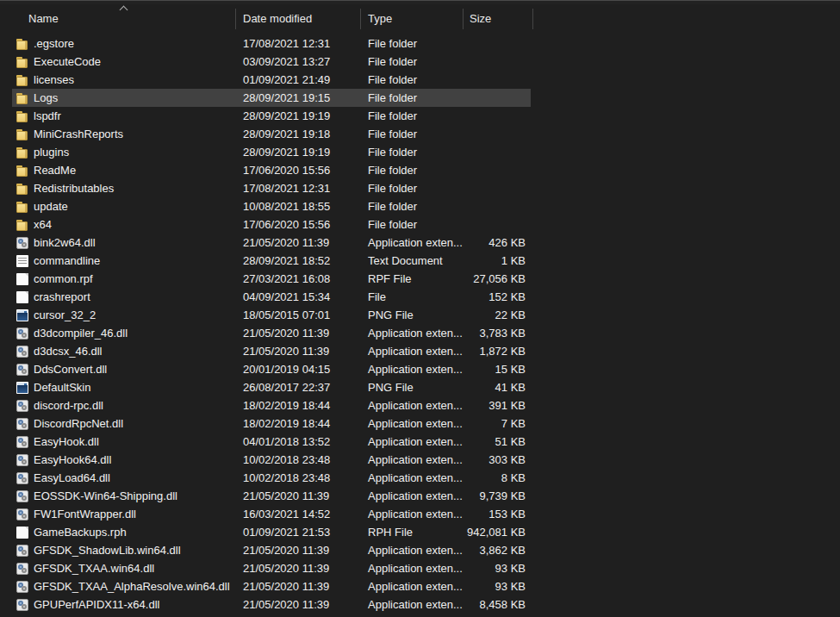  What do you see at coordinates (481, 19) in the screenshot?
I see `column-header-size: Size` at bounding box center [481, 19].